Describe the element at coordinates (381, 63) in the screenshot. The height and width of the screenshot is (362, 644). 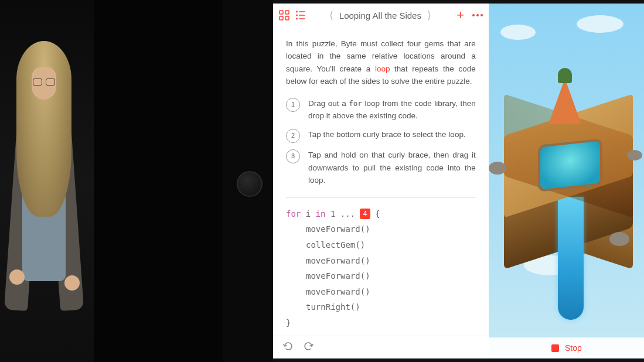
I see `intro-paragraph: In this puzzle, Byte must collect four g…` at that location.